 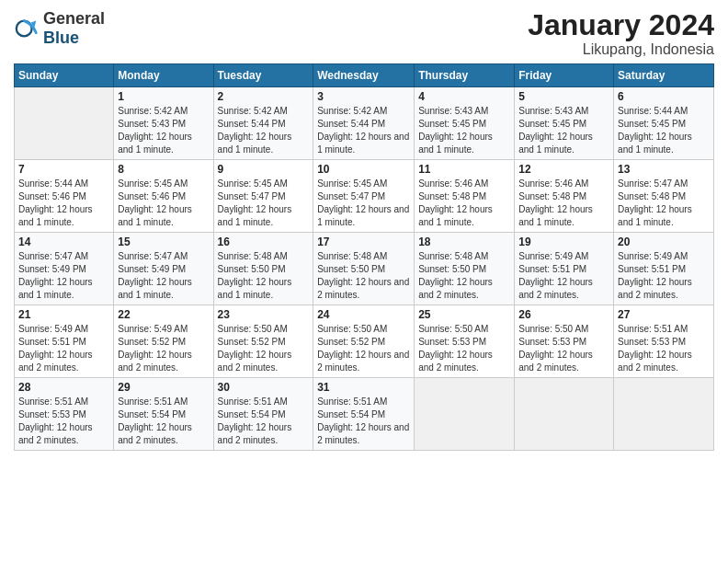 What do you see at coordinates (465, 269) in the screenshot?
I see `calendar-cell: 18 Sunrise: 5:48 AMSunset: 5:50 PMDaylig…` at bounding box center [465, 269].